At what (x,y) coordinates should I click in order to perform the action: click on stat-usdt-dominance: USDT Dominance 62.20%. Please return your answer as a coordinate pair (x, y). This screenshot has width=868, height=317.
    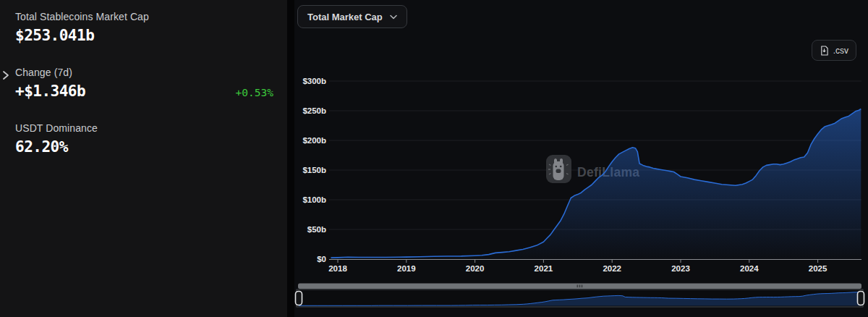
    Looking at the image, I should click on (145, 139).